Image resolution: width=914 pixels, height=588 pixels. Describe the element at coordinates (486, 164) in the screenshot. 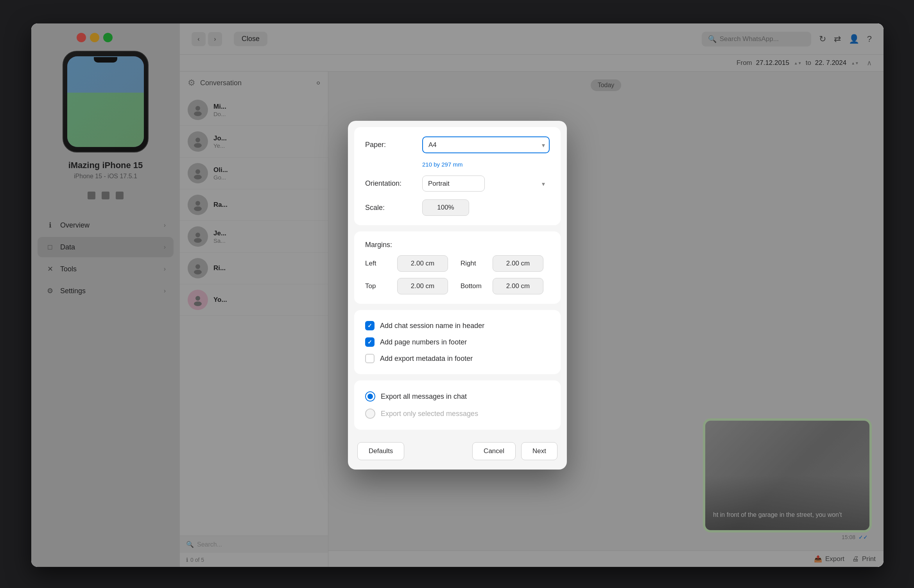

I see `paper-hint: 210 by 297 mm` at that location.